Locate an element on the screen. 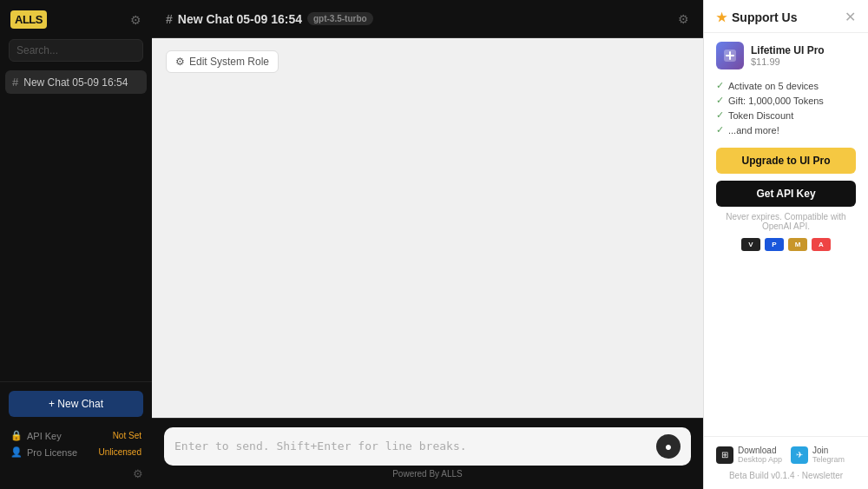  telegram-icon: ✈ is located at coordinates (799, 455).